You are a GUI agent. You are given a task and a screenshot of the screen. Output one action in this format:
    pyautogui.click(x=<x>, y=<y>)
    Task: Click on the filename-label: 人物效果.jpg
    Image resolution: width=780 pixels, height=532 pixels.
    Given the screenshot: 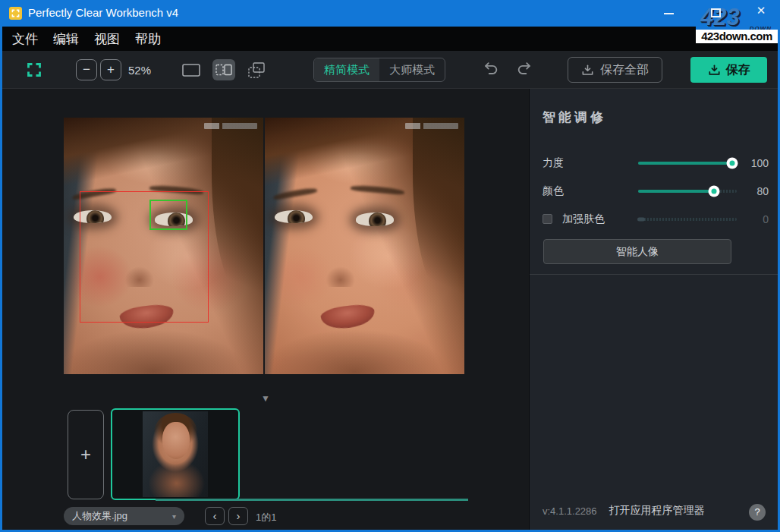 What is the action you would take?
    pyautogui.click(x=100, y=516)
    